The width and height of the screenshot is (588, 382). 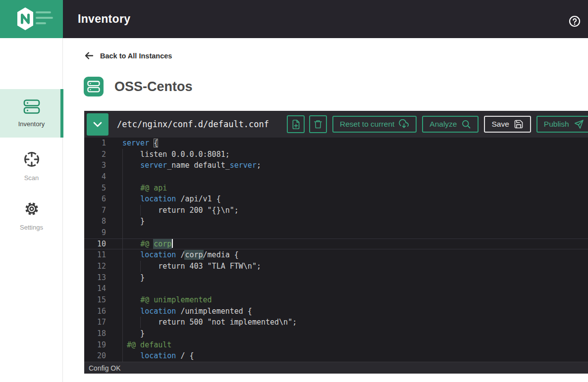 What do you see at coordinates (32, 159) in the screenshot?
I see `scan-target-icon` at bounding box center [32, 159].